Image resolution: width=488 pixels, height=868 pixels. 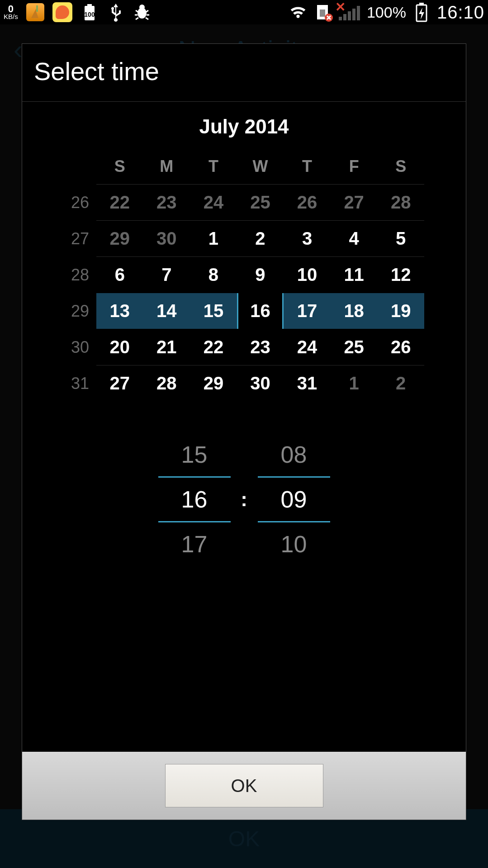 What do you see at coordinates (244, 786) in the screenshot?
I see `ok-button: OK` at bounding box center [244, 786].